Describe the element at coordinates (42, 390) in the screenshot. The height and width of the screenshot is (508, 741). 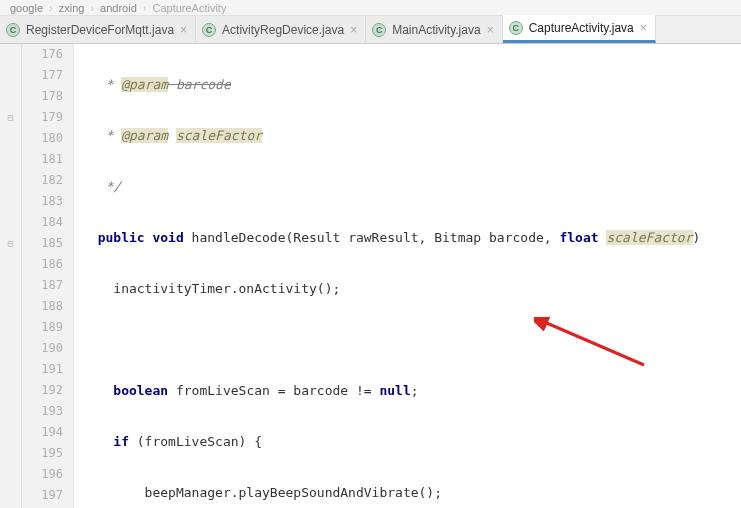
I see `line-number: 192` at that location.